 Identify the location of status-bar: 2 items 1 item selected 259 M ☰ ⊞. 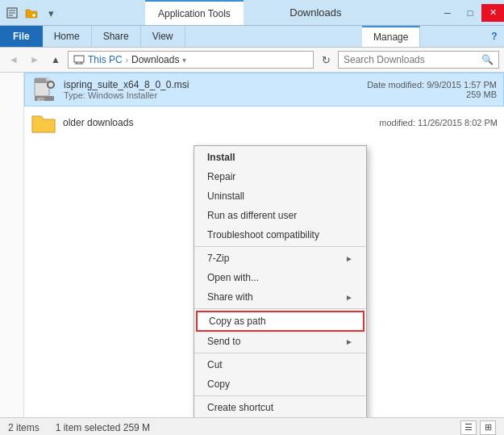
(252, 426).